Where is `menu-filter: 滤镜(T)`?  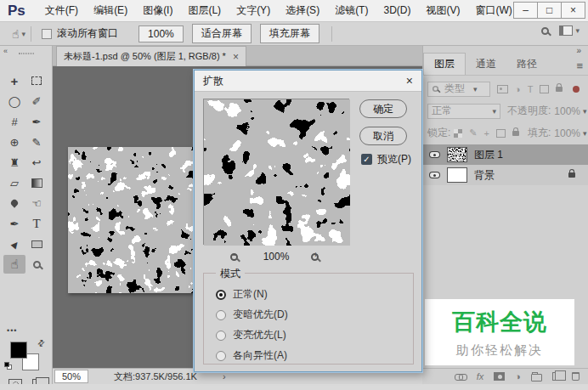 menu-filter: 滤镜(T) is located at coordinates (352, 10).